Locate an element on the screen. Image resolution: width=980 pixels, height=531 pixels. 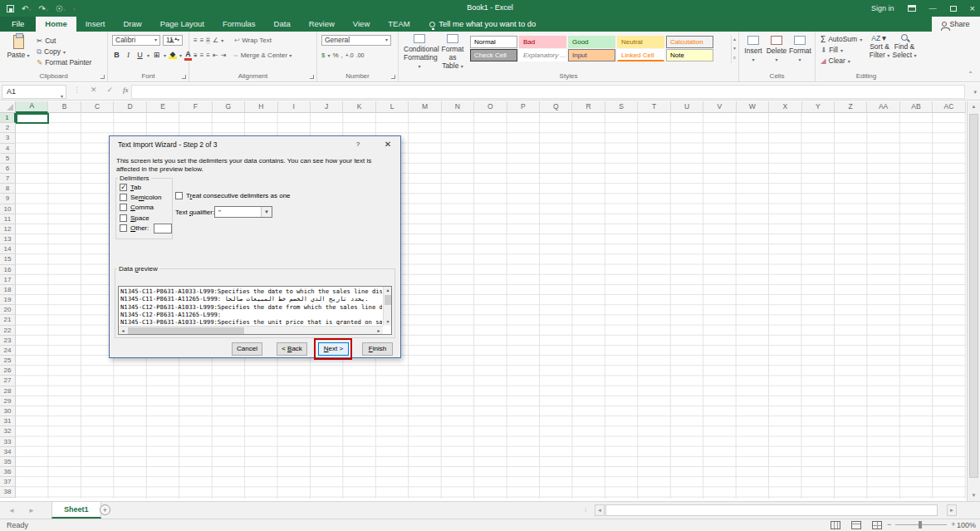
minimize-button: — is located at coordinates (933, 8).